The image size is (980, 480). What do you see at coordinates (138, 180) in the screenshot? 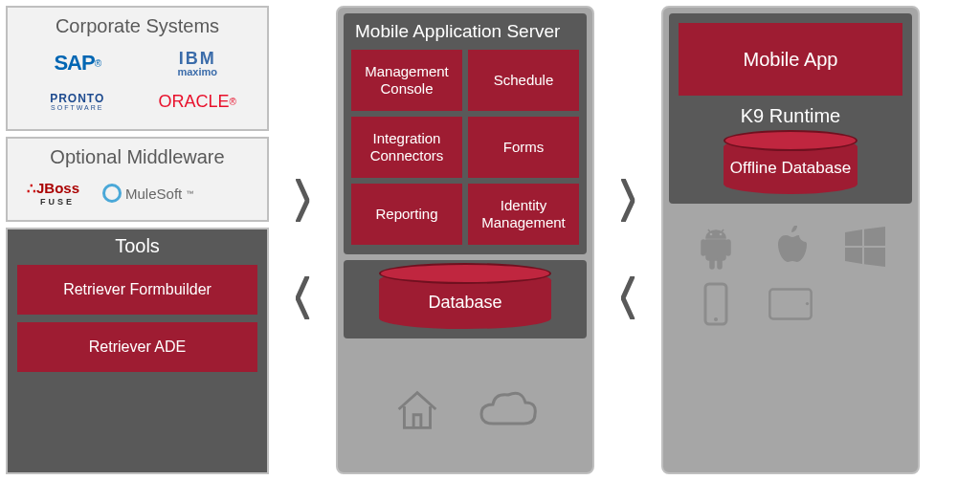
I see `middleware-panel: Optional Middleware ∴JBossFUSE MuleSoft™` at bounding box center [138, 180].